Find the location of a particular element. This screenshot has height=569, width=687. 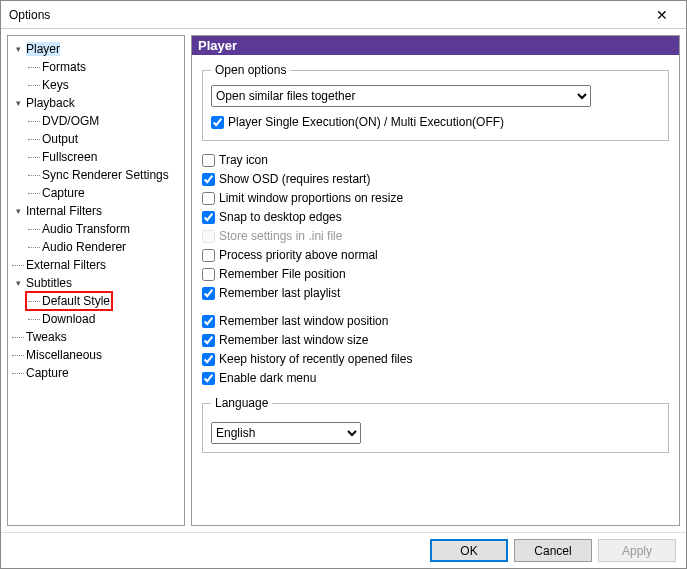

darkmenu-checkbox is located at coordinates (208, 378).